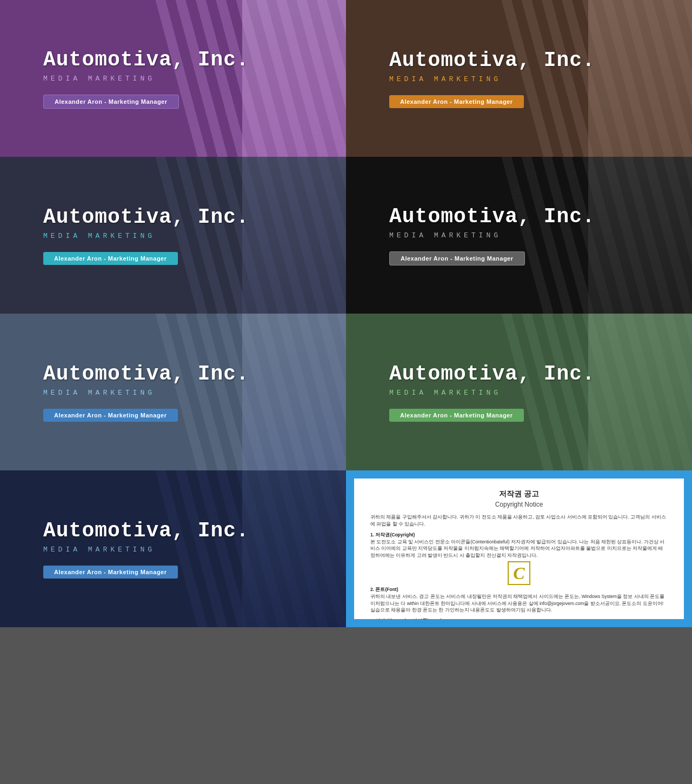  What do you see at coordinates (519, 590) in the screenshot?
I see `copyright-section2-title: 2. 폰트(Font)` at bounding box center [519, 590].